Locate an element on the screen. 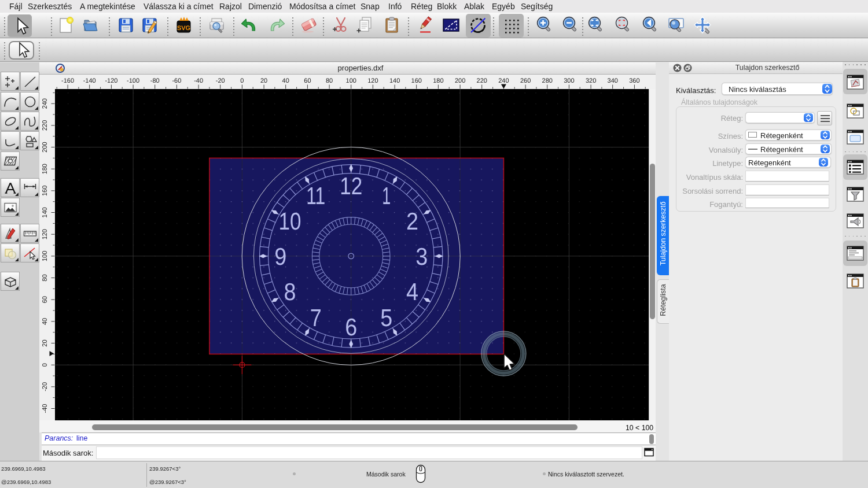  svg-text: 9 is located at coordinates (280, 257).